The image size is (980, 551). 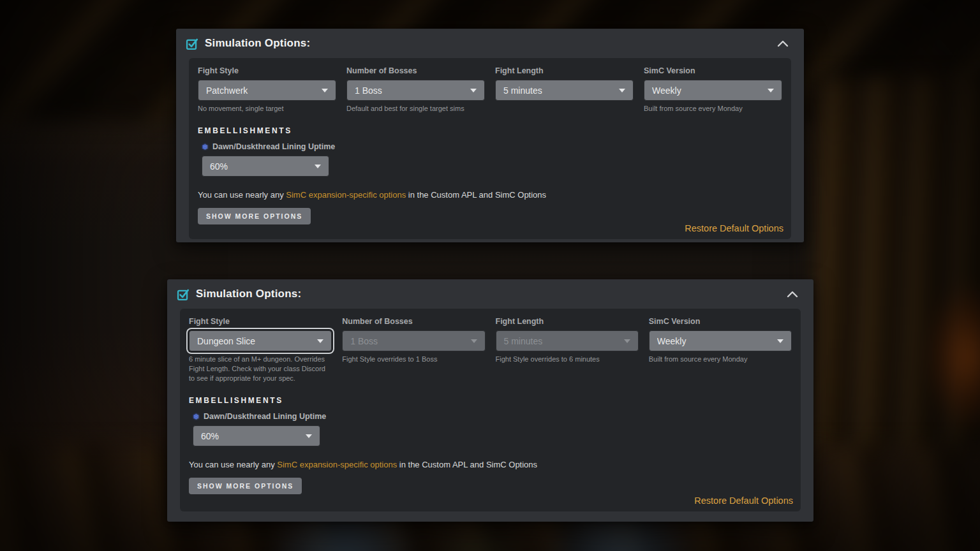 I want to click on options-grid: Fight Style Dungeon Slice 6 minute slice…, so click(x=490, y=350).